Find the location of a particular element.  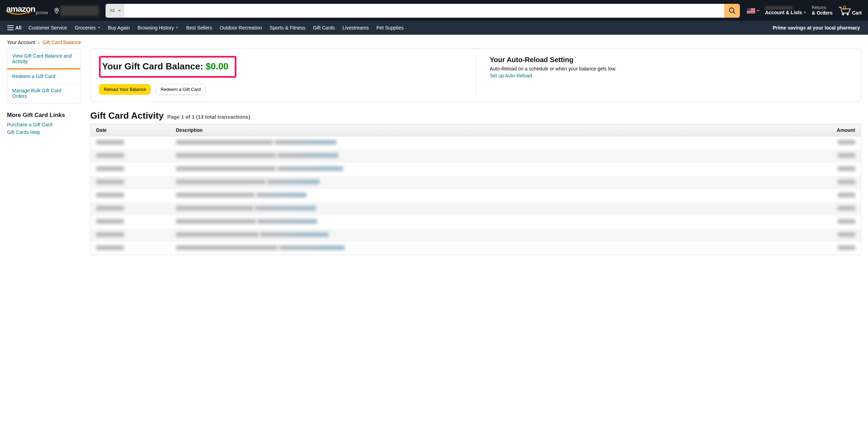

sidebar-item: View Gift Card Balance and Activity is located at coordinates (44, 59).